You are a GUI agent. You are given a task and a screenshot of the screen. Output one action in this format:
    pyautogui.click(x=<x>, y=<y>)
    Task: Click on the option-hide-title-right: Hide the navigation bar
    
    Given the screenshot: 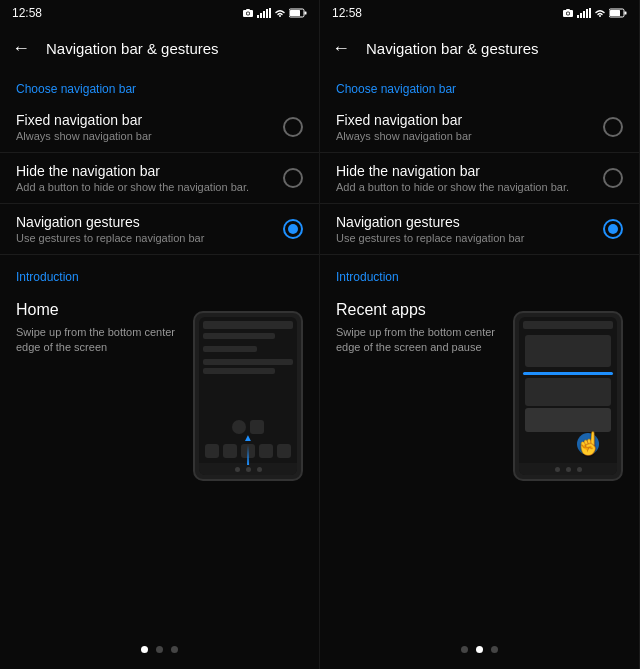 What is the action you would take?
    pyautogui.click(x=470, y=171)
    